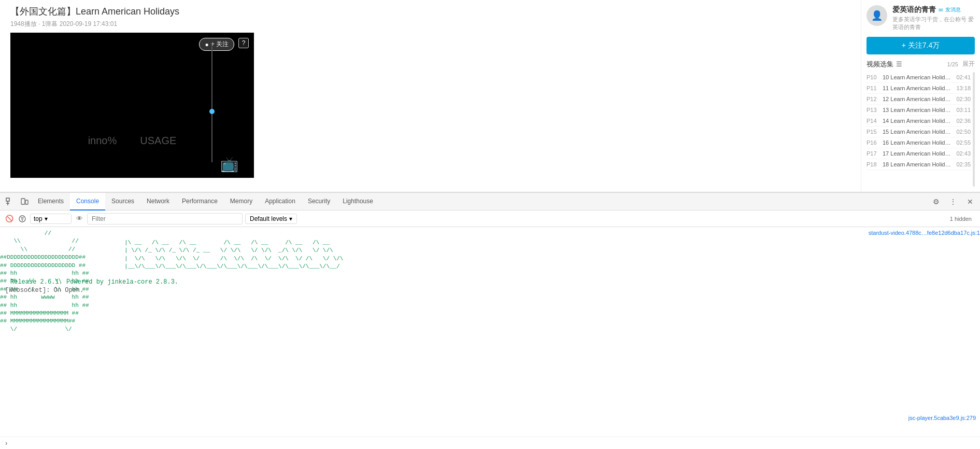  I want to click on progress-dot, so click(212, 111).